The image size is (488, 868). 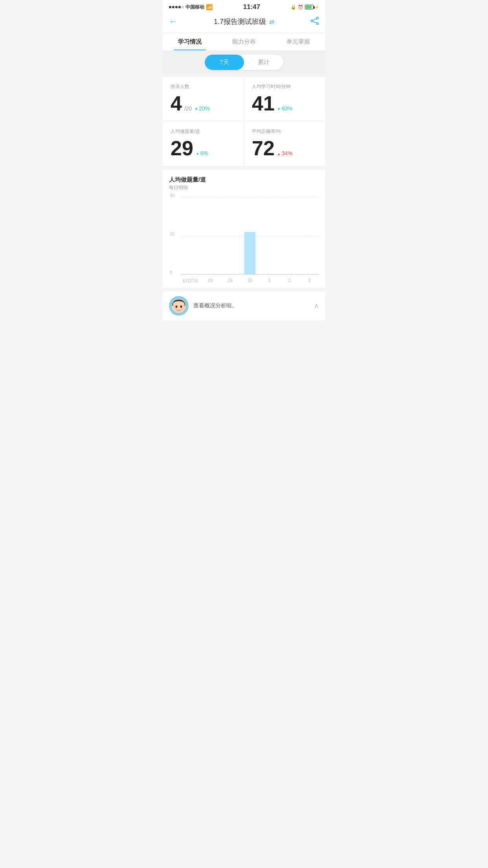 I want to click on stat-sub-login: /20, so click(x=188, y=108).